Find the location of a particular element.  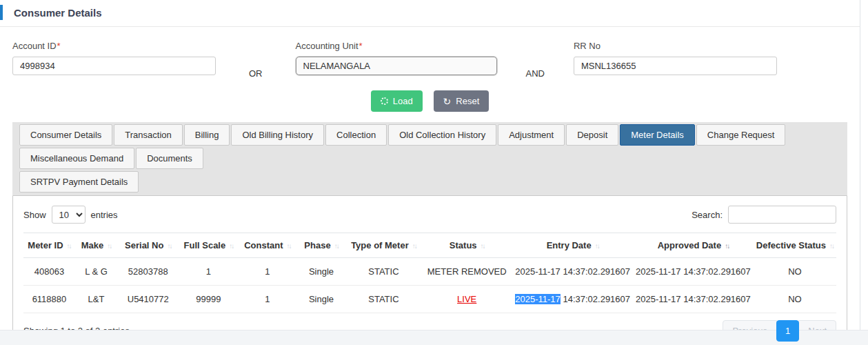

tab-collection: Collection is located at coordinates (356, 135).